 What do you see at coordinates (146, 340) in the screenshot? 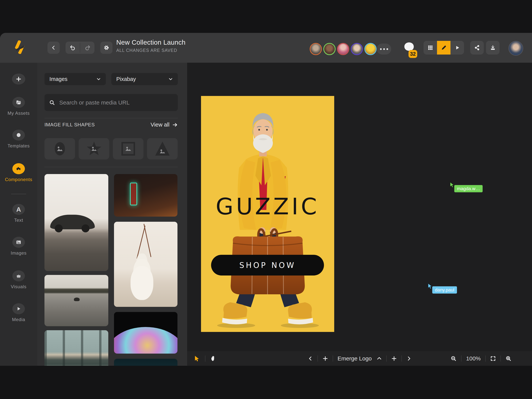
I see `bubble-sphere` at bounding box center [146, 340].